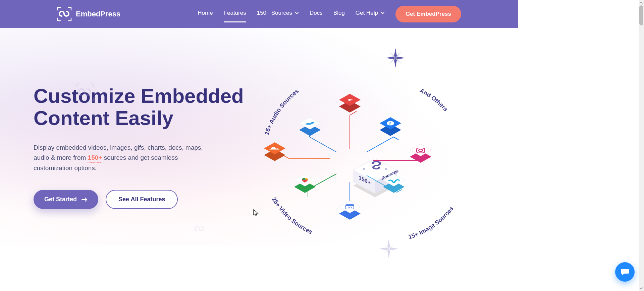 This screenshot has height=291, width=644. What do you see at coordinates (316, 14) in the screenshot?
I see `nav-item-docs: Docs` at bounding box center [316, 14].